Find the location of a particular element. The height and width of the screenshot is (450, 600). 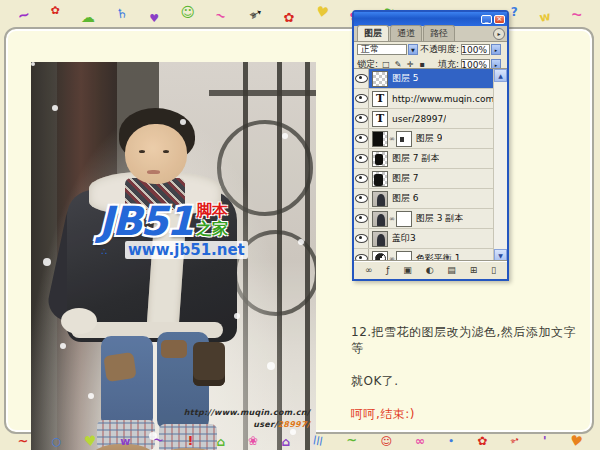

doodle-glyph: ⌂ is located at coordinates (222, 442).